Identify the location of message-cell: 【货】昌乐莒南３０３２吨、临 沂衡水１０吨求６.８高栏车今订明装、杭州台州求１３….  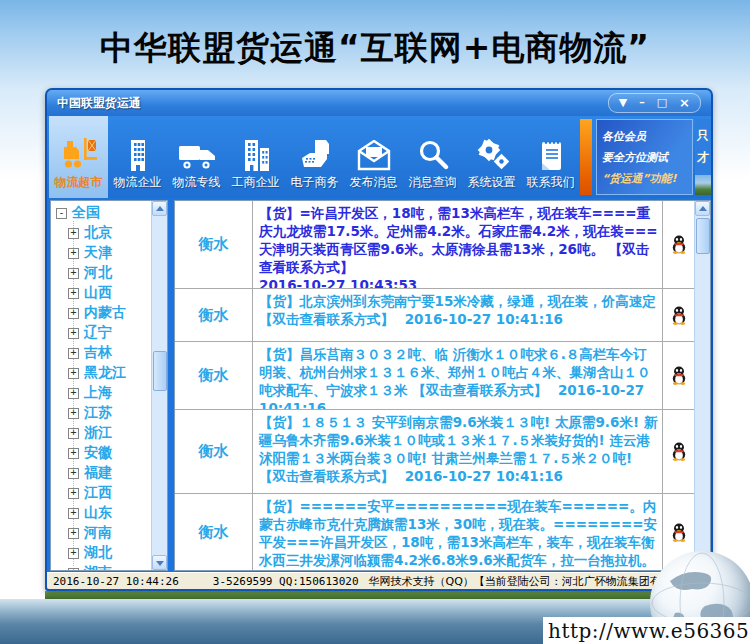
(458, 376).